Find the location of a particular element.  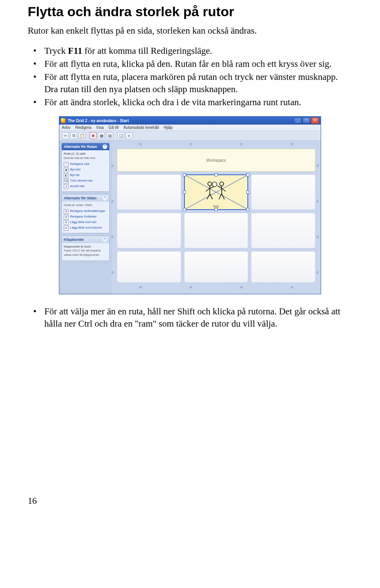

toolbar-grid-icon: ▦ is located at coordinates (101, 136).